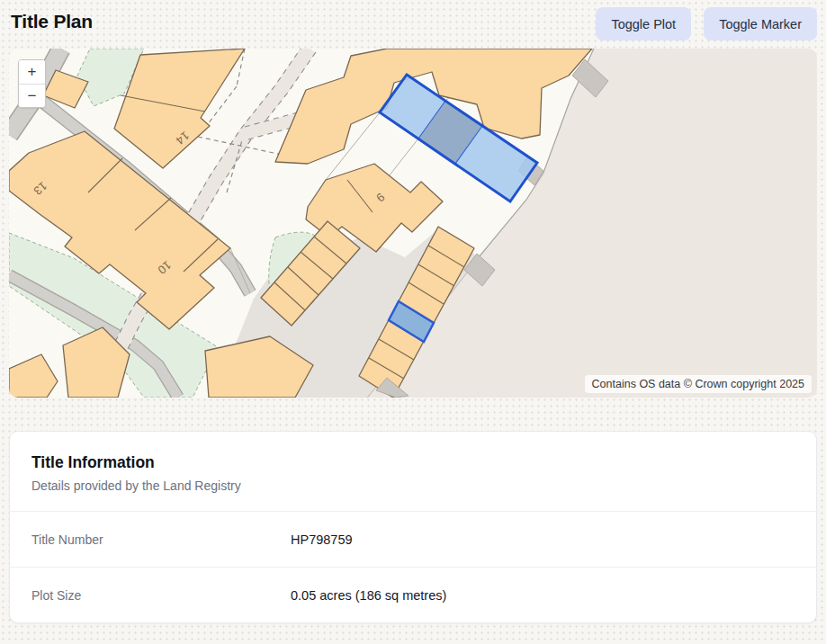  I want to click on card-subtitle: Details provided by the Land Registry, so click(413, 486).